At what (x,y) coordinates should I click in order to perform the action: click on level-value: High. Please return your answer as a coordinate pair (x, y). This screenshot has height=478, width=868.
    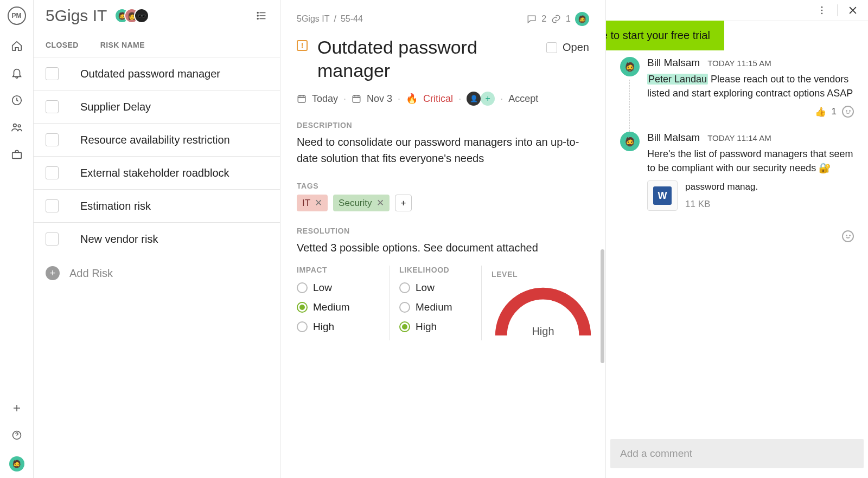
    Looking at the image, I should click on (543, 332).